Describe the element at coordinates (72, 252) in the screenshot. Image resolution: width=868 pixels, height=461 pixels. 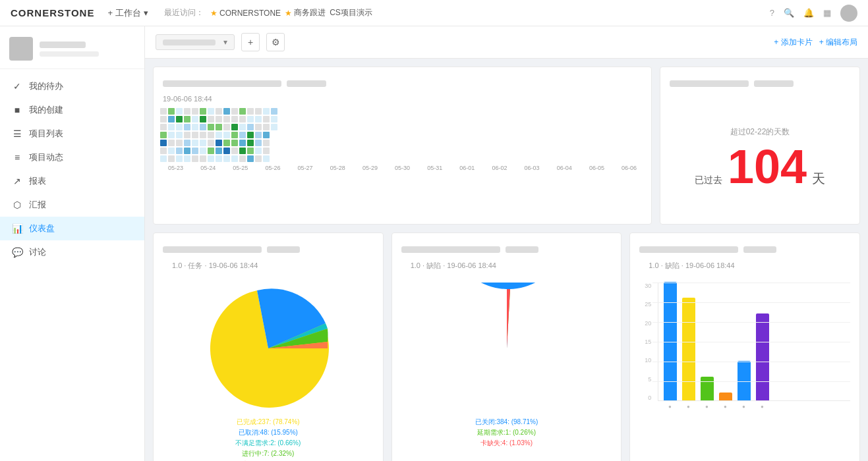
I see `sidebar-item-discuss: 💬 讨论` at that location.